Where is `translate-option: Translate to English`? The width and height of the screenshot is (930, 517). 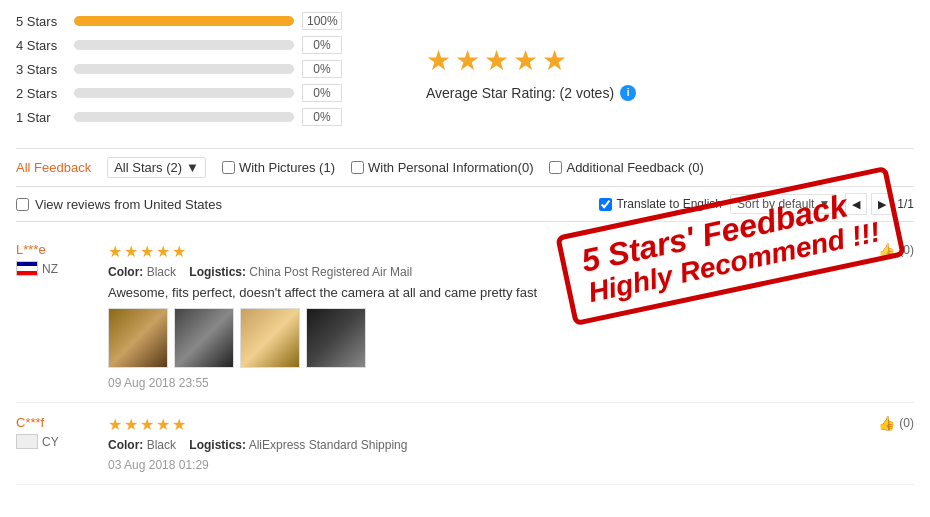
translate-option: Translate to English is located at coordinates (660, 204).